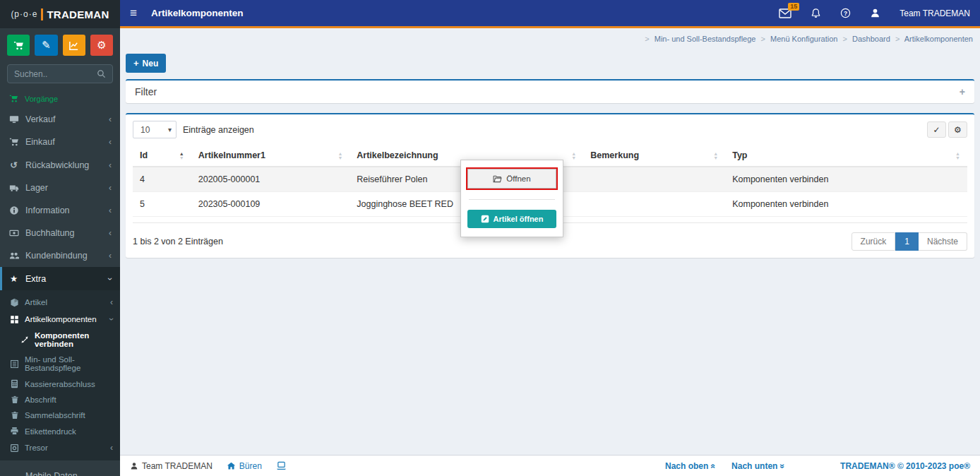  What do you see at coordinates (14, 278) in the screenshot?
I see `star-icon: ★` at bounding box center [14, 278].